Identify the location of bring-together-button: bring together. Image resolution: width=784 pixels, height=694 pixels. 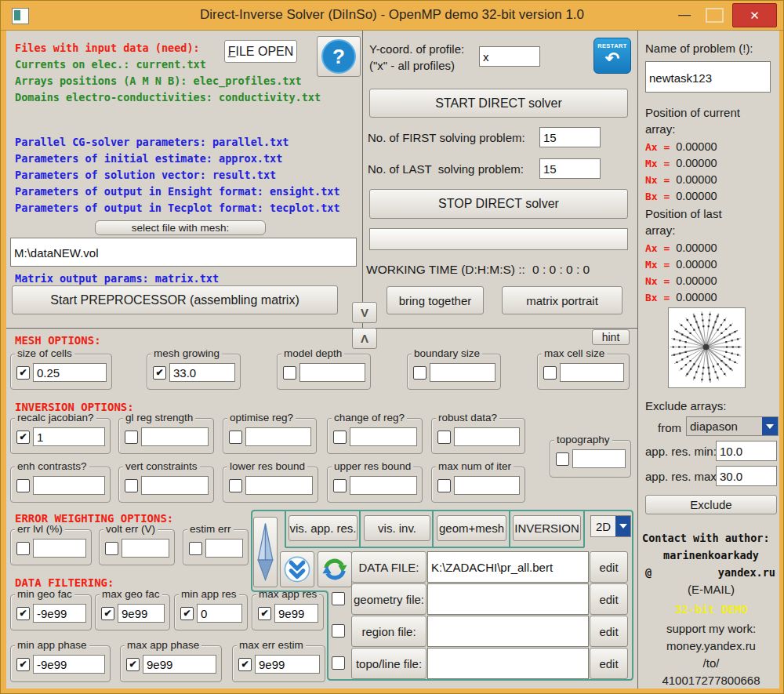
(435, 300).